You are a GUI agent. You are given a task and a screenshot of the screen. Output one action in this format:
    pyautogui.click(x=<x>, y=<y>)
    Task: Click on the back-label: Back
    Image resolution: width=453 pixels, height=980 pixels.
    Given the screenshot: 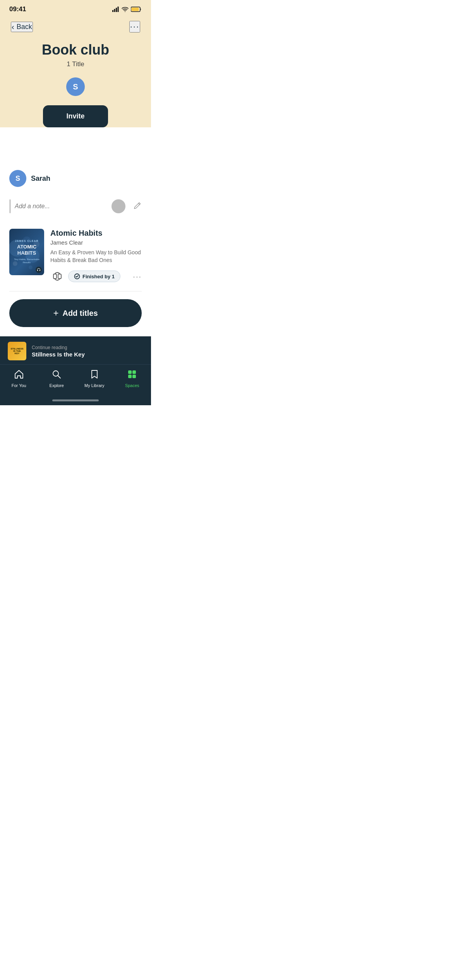 What is the action you would take?
    pyautogui.click(x=24, y=27)
    